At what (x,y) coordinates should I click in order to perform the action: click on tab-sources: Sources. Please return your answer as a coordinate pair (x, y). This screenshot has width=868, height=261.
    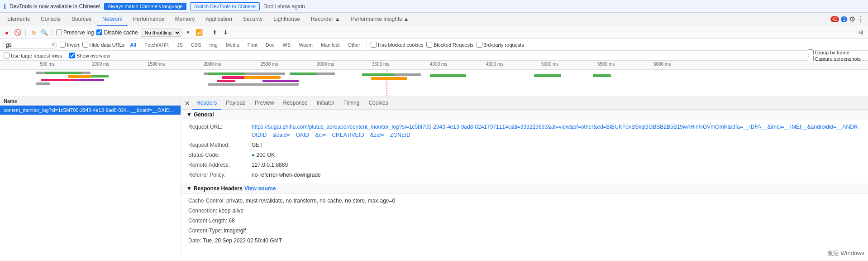
    Looking at the image, I should click on (81, 19).